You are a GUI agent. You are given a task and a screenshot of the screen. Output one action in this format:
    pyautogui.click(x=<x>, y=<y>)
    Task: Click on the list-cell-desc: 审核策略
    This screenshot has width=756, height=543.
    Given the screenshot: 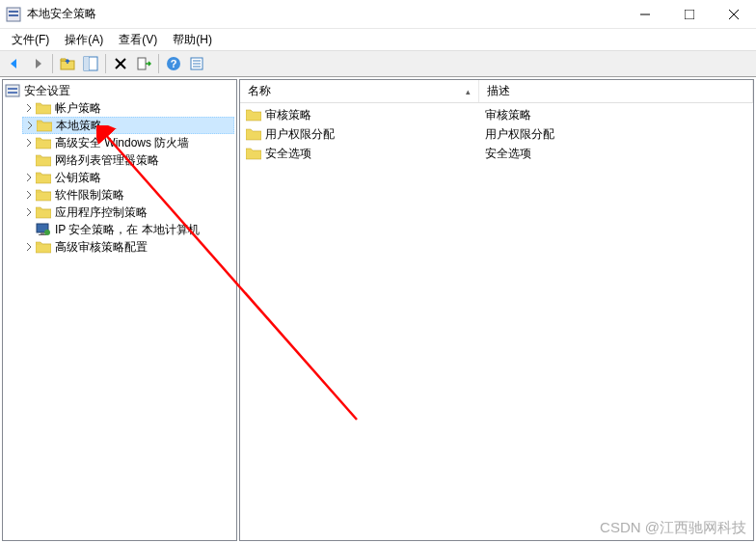 What is the action you would take?
    pyautogui.click(x=616, y=116)
    